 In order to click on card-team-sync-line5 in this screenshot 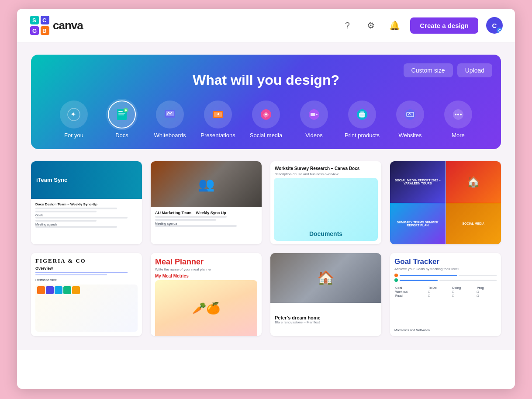, I will do `click(76, 227)`.